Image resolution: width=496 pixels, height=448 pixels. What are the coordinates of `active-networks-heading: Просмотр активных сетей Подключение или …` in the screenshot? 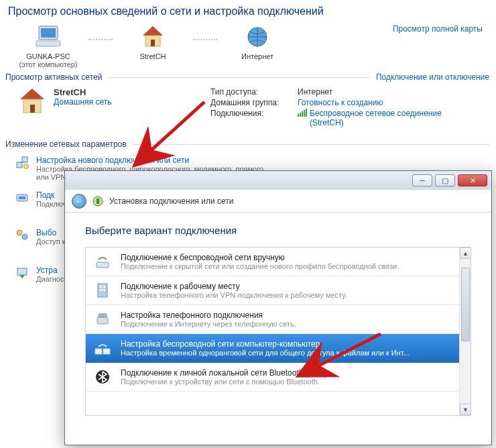 It's located at (248, 76).